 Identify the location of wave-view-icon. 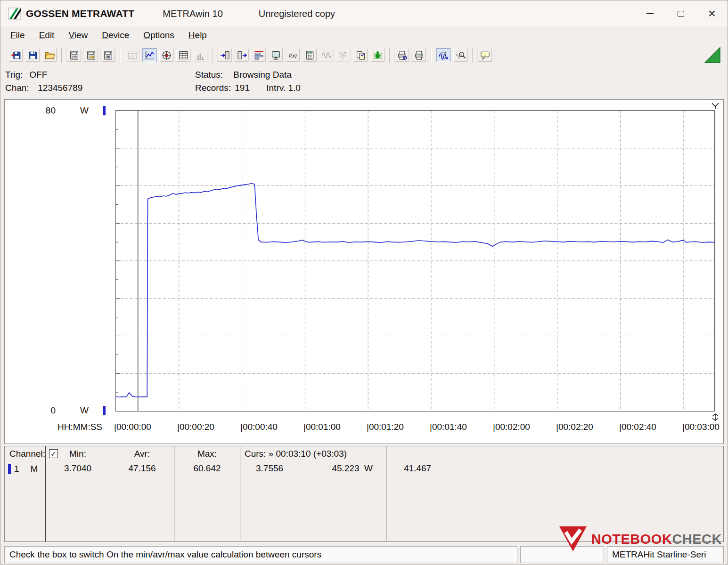
(327, 56).